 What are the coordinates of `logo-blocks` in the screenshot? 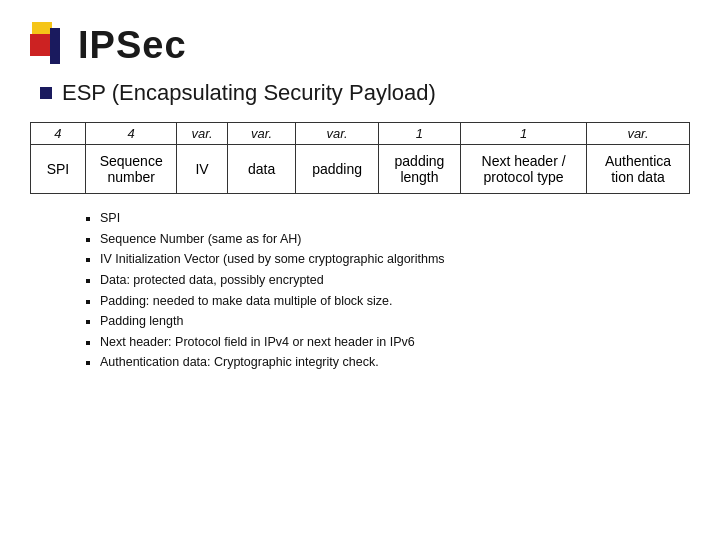 It's located at (49, 45).